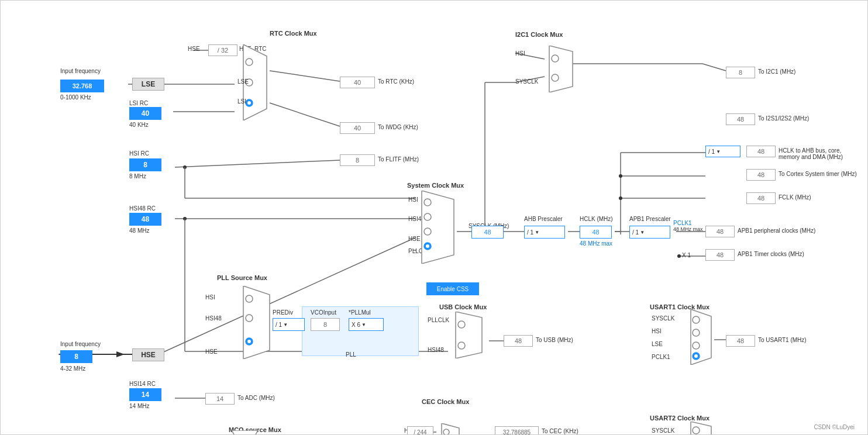 The image size is (868, 435). I want to click on input-freq-hse-box: 8, so click(76, 357).